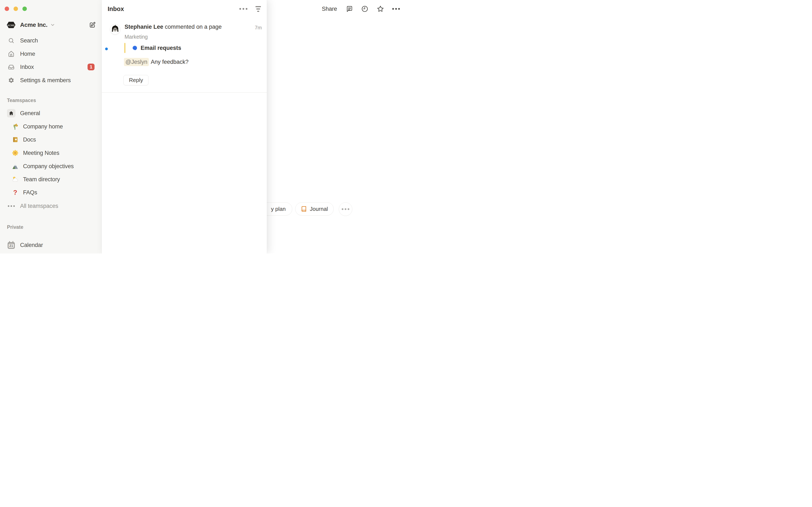 This screenshot has height=507, width=812. What do you see at coordinates (30, 192) in the screenshot?
I see `sidebar-item-label: FAQs` at bounding box center [30, 192].